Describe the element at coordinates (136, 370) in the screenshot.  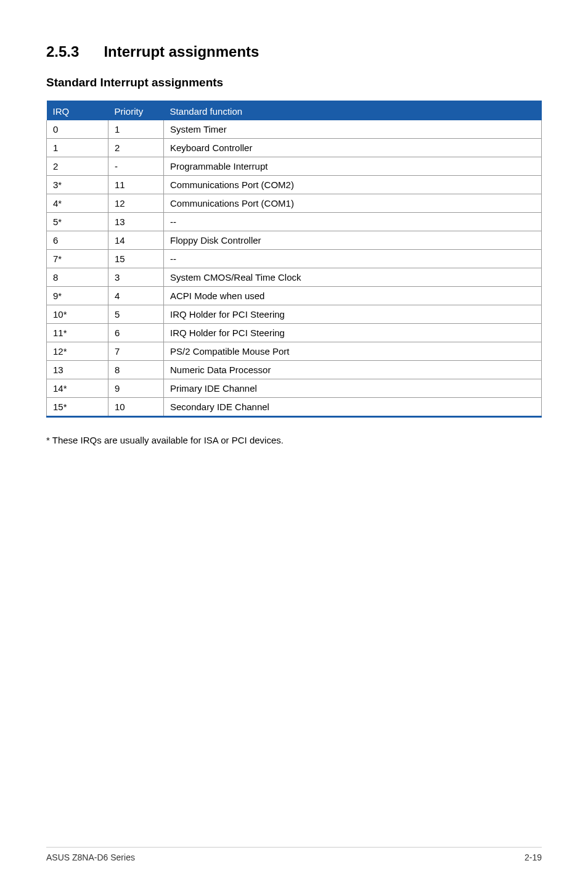
I see `cell-priority: 8` at that location.